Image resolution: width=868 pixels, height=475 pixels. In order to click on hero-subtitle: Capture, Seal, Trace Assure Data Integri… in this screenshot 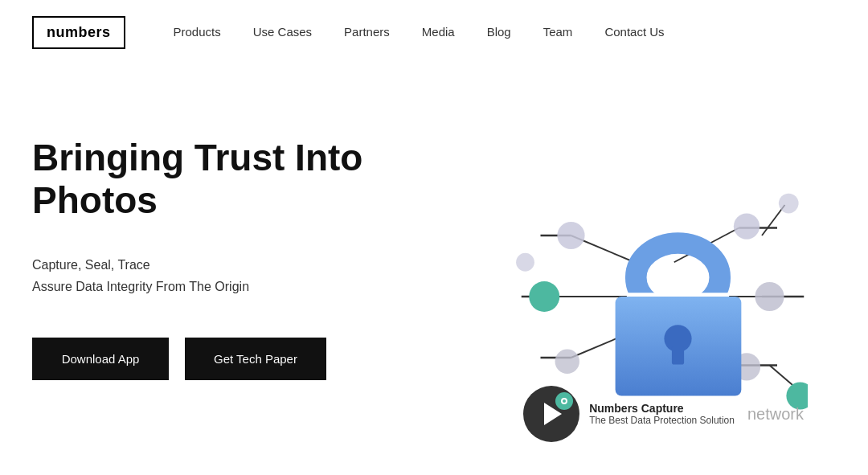, I will do `click(253, 276)`.